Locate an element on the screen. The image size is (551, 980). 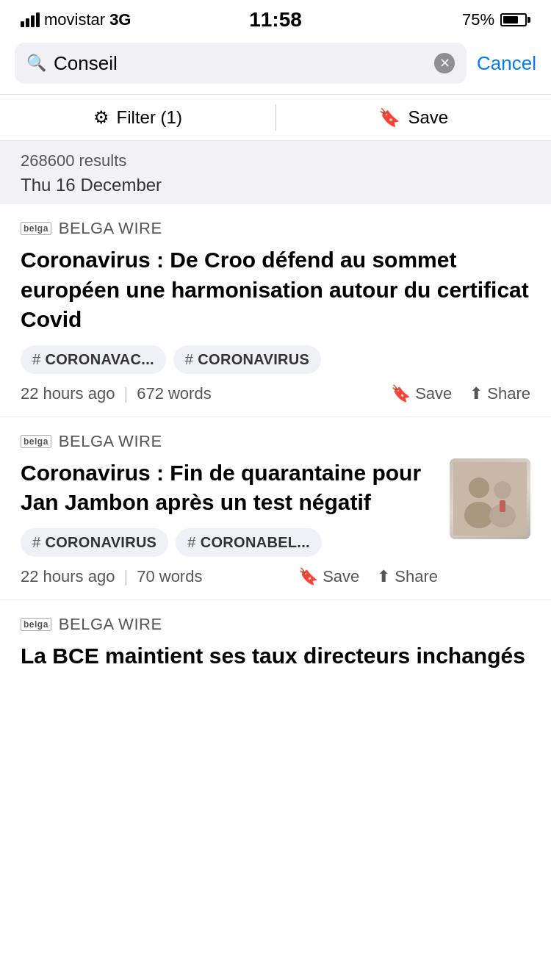
article-content: Coronavirus : Fin de quarantaine pour Ja… is located at coordinates (276, 522).